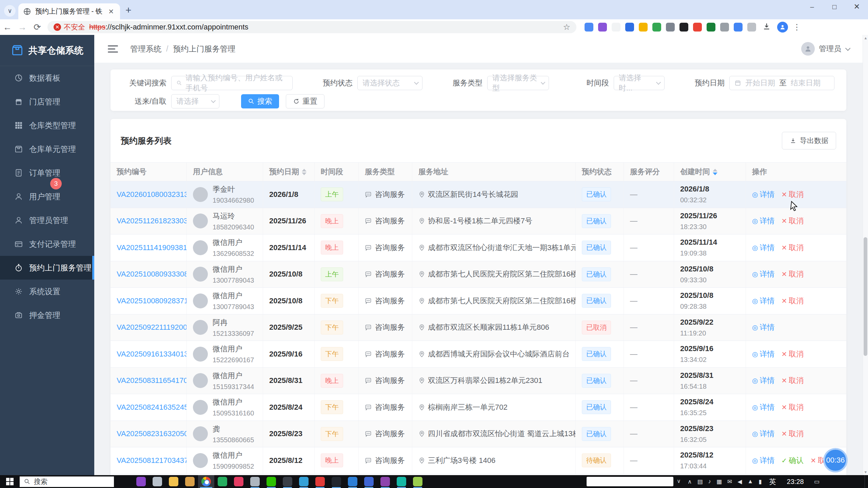  What do you see at coordinates (222, 482) in the screenshot?
I see `huorong-security-taskbar-icon` at bounding box center [222, 482].